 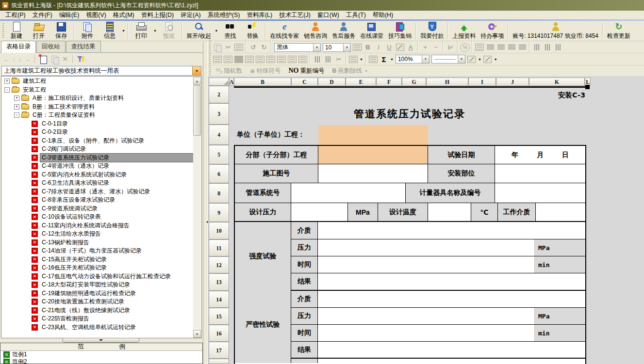 What do you see at coordinates (392, 59) in the screenshot?
I see `sum-arrow-icon: ▼` at bounding box center [392, 59].